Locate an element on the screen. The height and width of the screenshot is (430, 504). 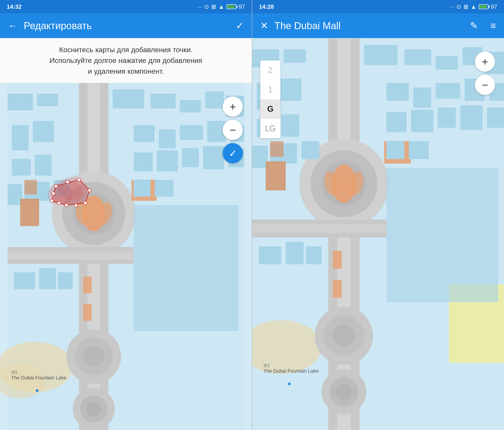
right-headphone-icon: ⊙ is located at coordinates (459, 7).